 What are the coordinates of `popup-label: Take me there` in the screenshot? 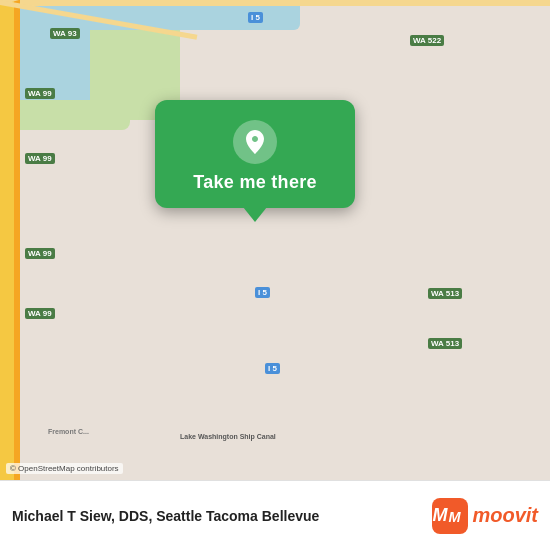 It's located at (255, 182).